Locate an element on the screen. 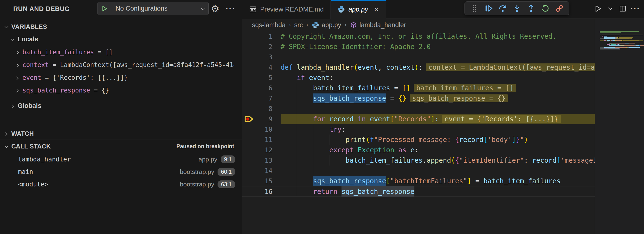 Image resolution: width=644 pixels, height=234 pixels. code-token: . is located at coordinates (424, 160).